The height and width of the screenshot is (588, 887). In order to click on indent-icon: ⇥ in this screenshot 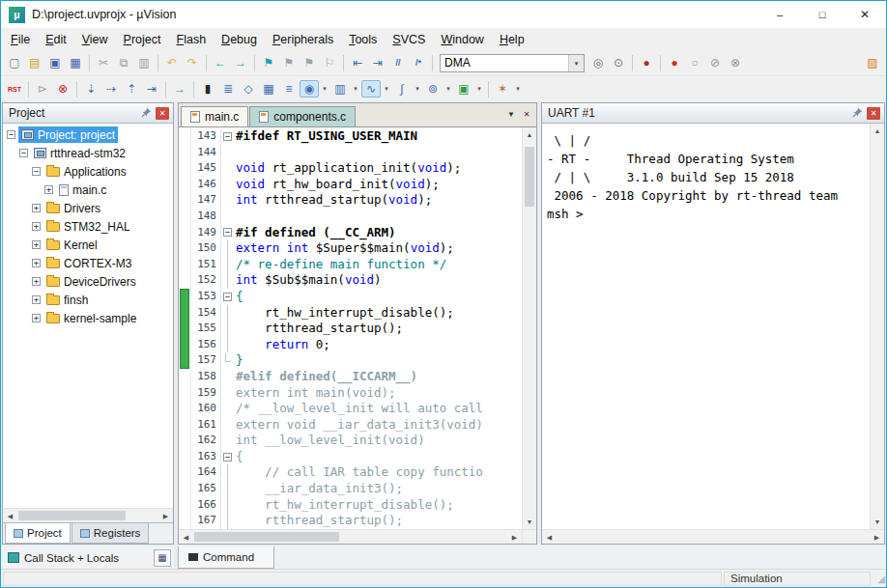, I will do `click(378, 63)`.